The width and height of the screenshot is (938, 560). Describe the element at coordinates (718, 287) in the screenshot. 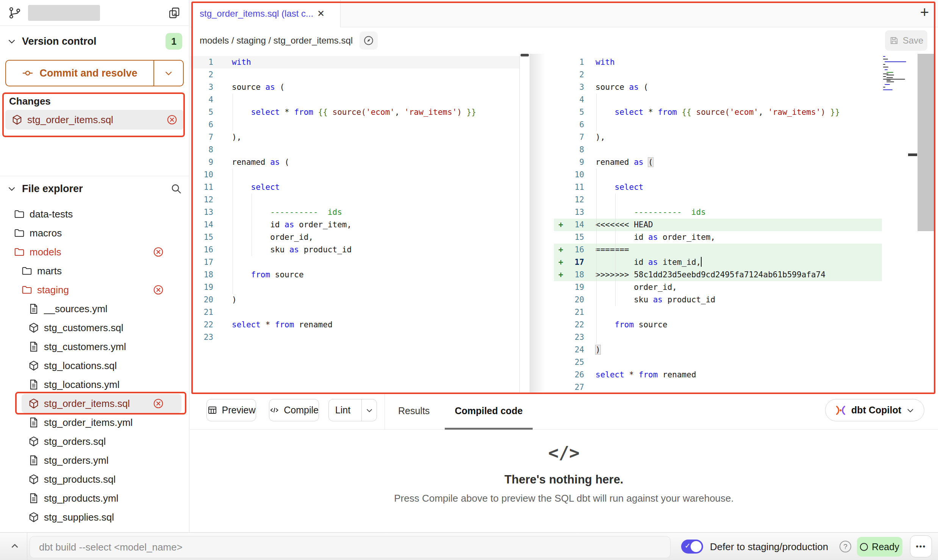

I see `code-line: 19 order_id,` at that location.